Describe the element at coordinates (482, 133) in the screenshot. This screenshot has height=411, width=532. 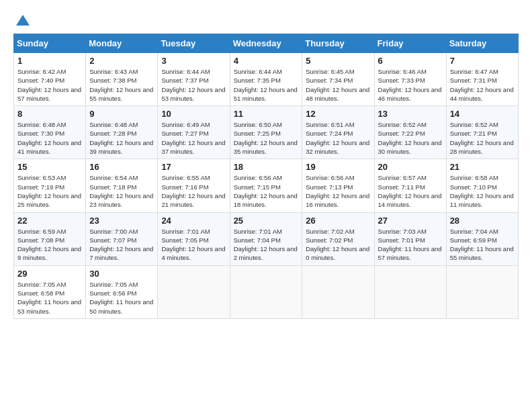
I see `calendar-cell: 14Sunrise: 6:52 AMSunset: 7:21 PMDayligh…` at that location.